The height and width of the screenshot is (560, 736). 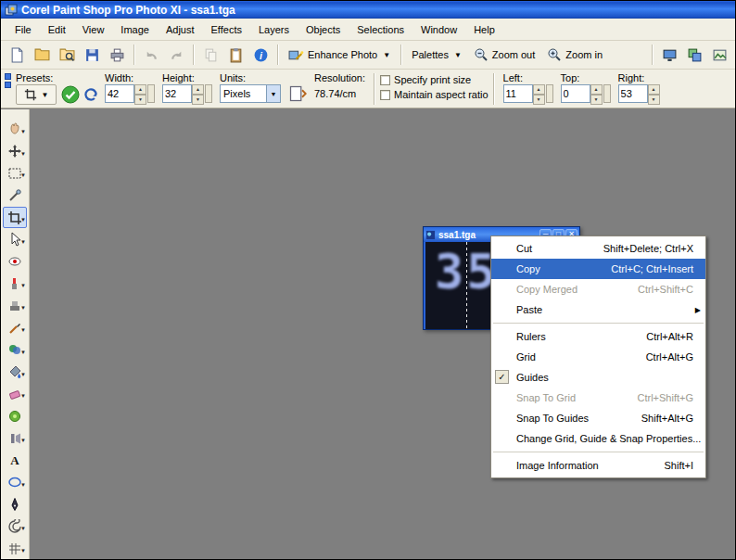 I want to click on context-menu-item-snap-to-guides: Snap To Guides Shift+Alt+G, so click(x=599, y=418).